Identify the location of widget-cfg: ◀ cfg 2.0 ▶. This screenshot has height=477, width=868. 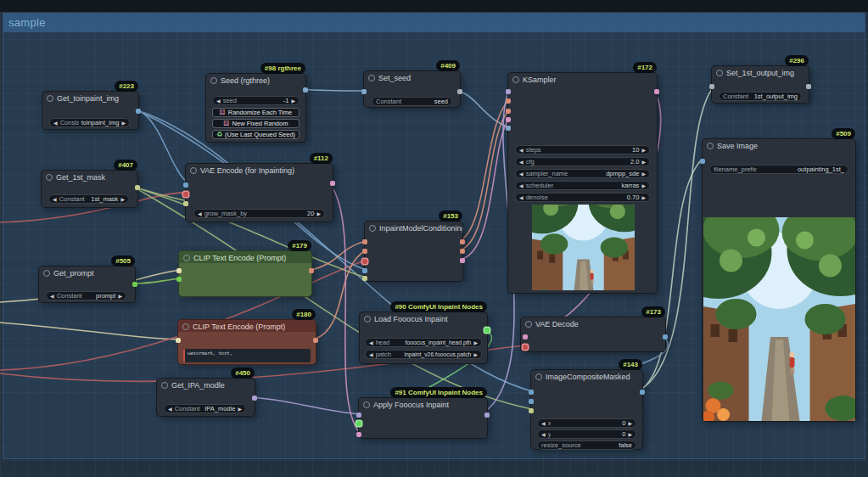
(582, 161).